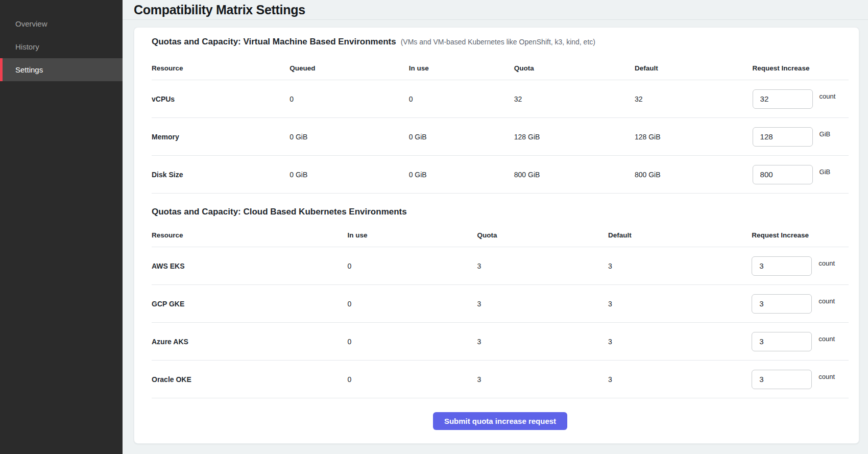 The height and width of the screenshot is (454, 868). What do you see at coordinates (500, 379) in the screenshot?
I see `table-row: Oracle OKE 0 3 3 count` at bounding box center [500, 379].